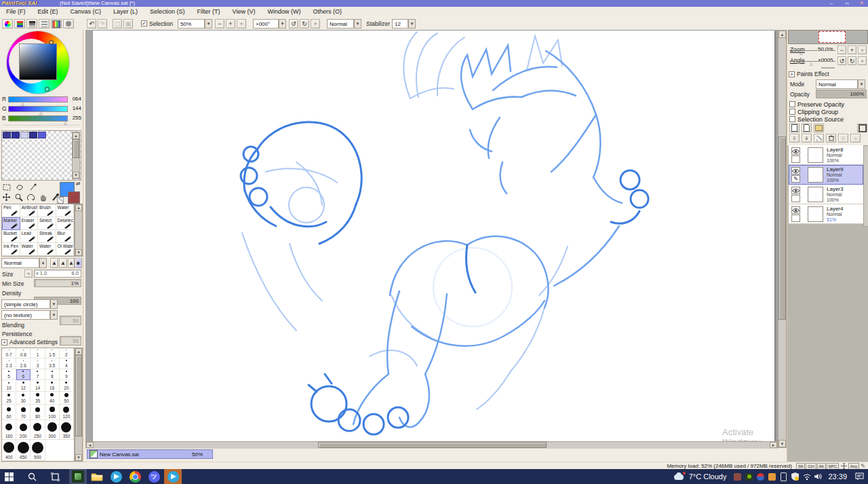 This screenshot has width=868, height=484. Describe the element at coordinates (294, 24) in the screenshot. I see `rotate-ccw-button: ↺` at that location.